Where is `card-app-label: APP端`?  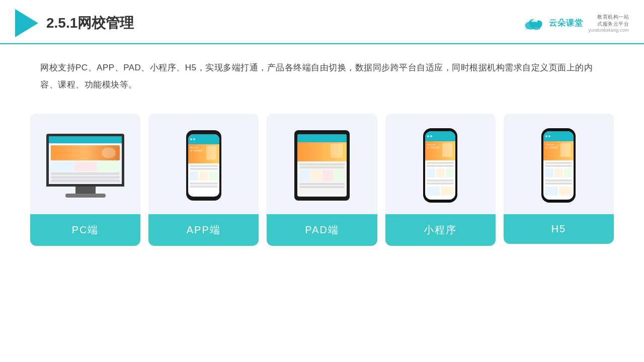
card-app-label: APP端 is located at coordinates (203, 230).